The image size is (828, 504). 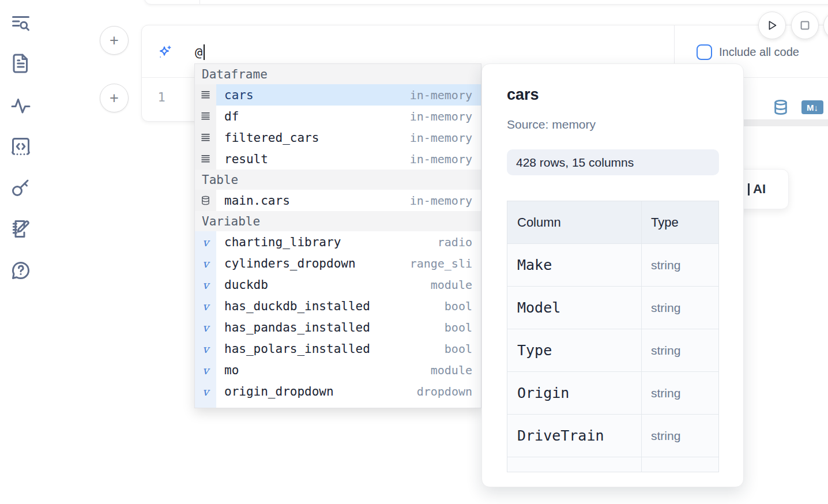 I want to click on cell-output-strip, so click(x=783, y=123).